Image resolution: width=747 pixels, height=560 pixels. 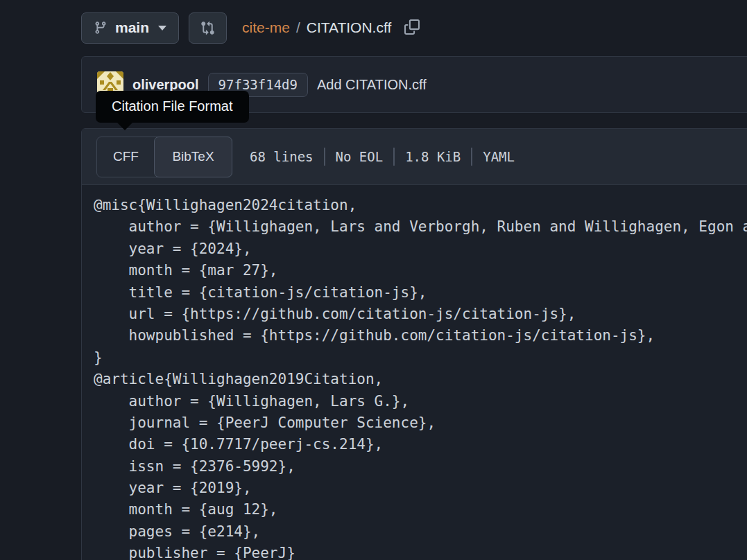 I want to click on code-line: @misc{Willighagen2024citation,, so click(x=420, y=205).